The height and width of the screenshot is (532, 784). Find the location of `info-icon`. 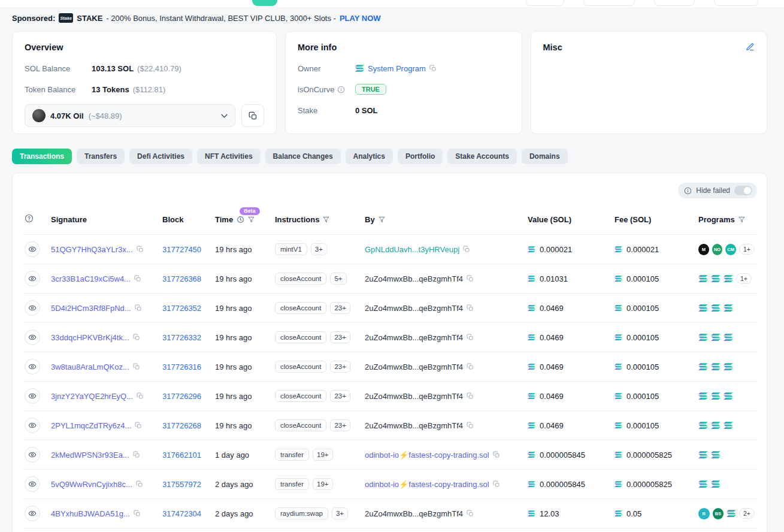

info-icon is located at coordinates (341, 90).